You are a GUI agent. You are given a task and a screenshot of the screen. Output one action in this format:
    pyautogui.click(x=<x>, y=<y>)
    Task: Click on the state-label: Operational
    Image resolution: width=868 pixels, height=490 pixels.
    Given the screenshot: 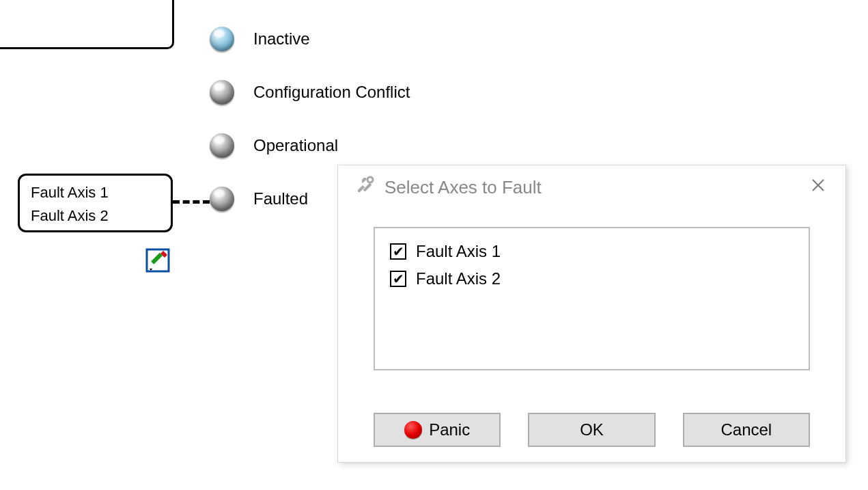 What is the action you would take?
    pyautogui.click(x=296, y=146)
    